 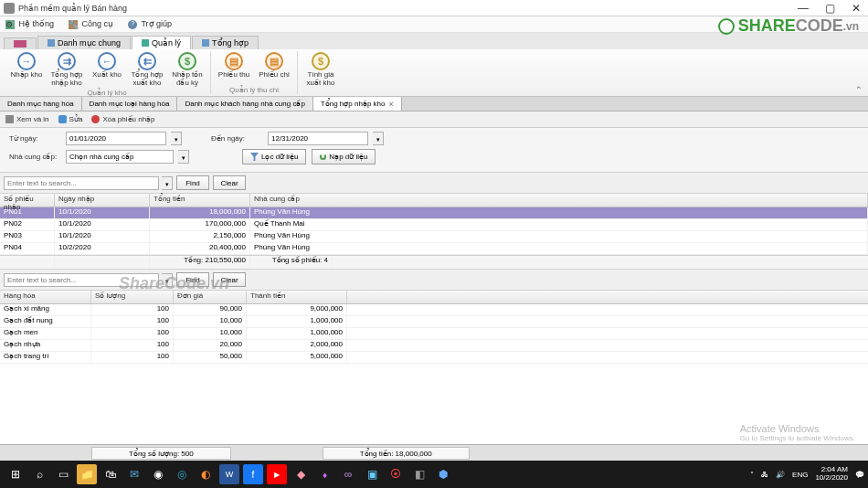 I want to click on col-total: Tổng tiền, so click(x=200, y=200).